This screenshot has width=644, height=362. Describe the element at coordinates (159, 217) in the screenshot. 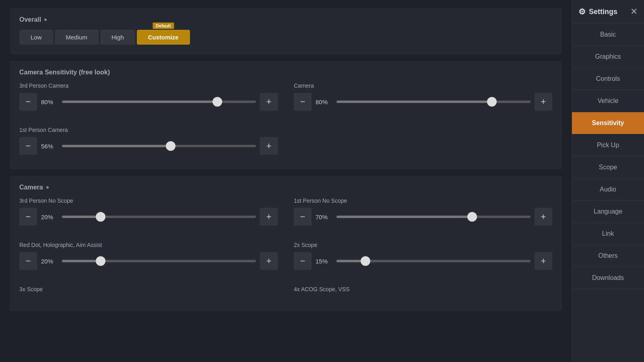

I see `3rd-no-scope-track-bg` at that location.